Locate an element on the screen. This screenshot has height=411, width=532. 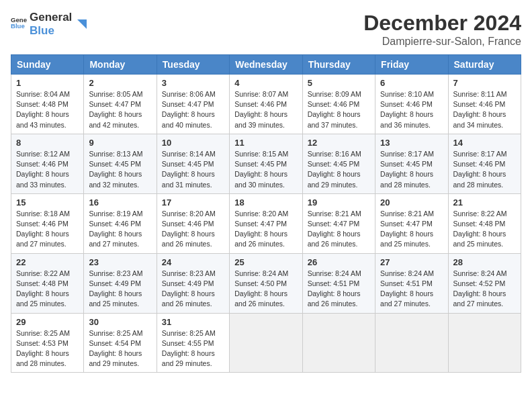
day-number: 31 is located at coordinates (193, 322).